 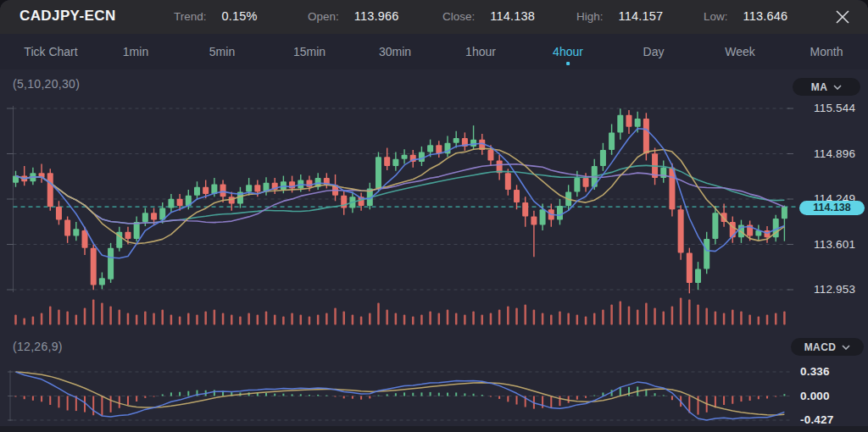 I want to click on stat-value: 113.646, so click(x=766, y=16).